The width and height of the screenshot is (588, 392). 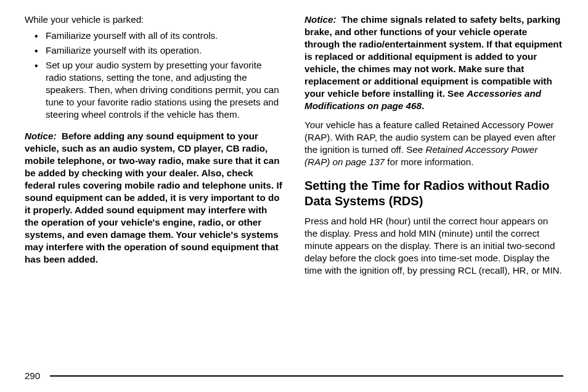 What do you see at coordinates (429, 161) in the screenshot?
I see `rap-text-b: for more information.` at bounding box center [429, 161].